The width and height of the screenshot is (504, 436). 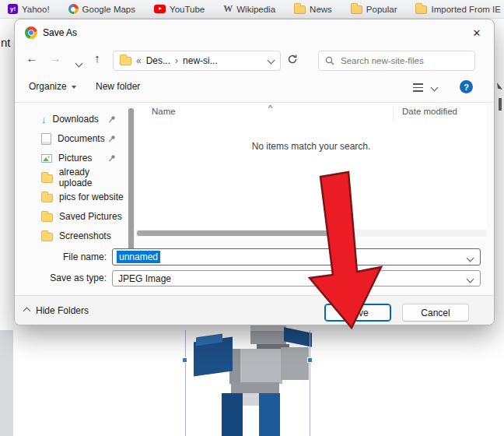 What do you see at coordinates (90, 216) in the screenshot?
I see `sidebar-item-label: Saved Pictures` at bounding box center [90, 216].